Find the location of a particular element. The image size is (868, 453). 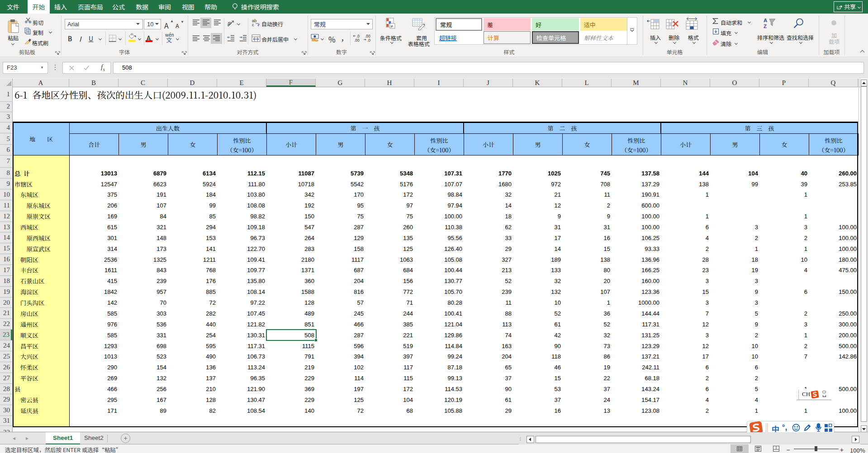

svg-text: Z is located at coordinates (765, 26).